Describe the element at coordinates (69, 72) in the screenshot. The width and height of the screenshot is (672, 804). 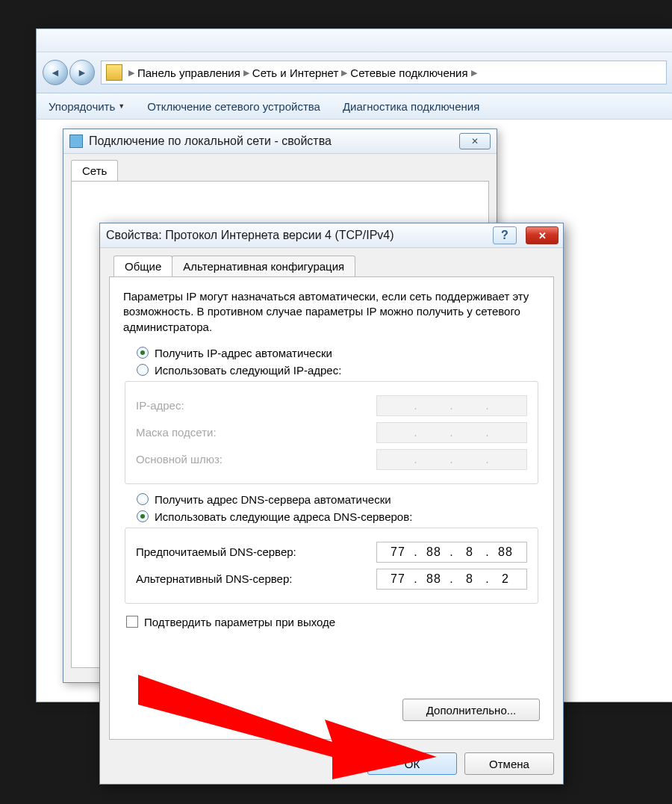
I see `nav-buttons: ◄ ►` at that location.